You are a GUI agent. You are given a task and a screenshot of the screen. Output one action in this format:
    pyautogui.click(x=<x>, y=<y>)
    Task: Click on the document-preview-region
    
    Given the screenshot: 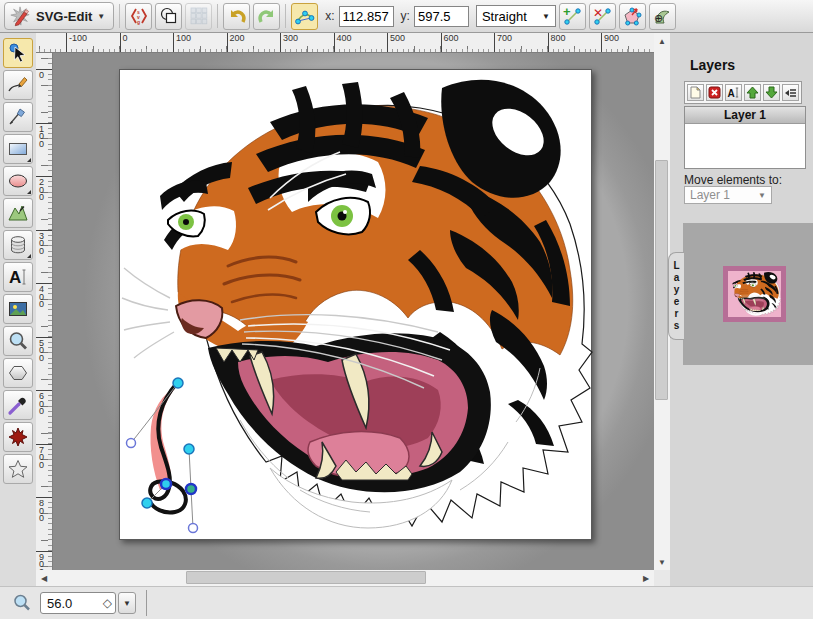 What is the action you would take?
    pyautogui.click(x=748, y=294)
    